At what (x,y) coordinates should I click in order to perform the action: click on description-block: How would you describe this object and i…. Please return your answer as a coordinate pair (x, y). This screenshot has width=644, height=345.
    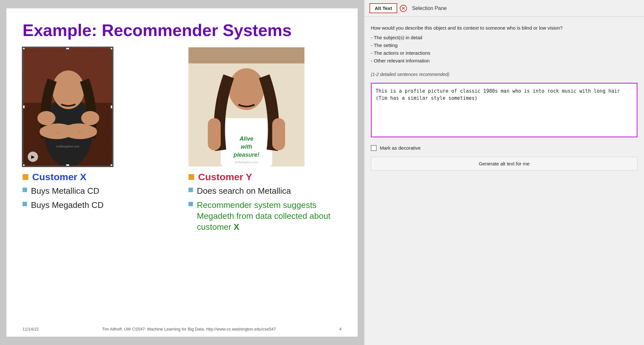
    Looking at the image, I should click on (504, 44).